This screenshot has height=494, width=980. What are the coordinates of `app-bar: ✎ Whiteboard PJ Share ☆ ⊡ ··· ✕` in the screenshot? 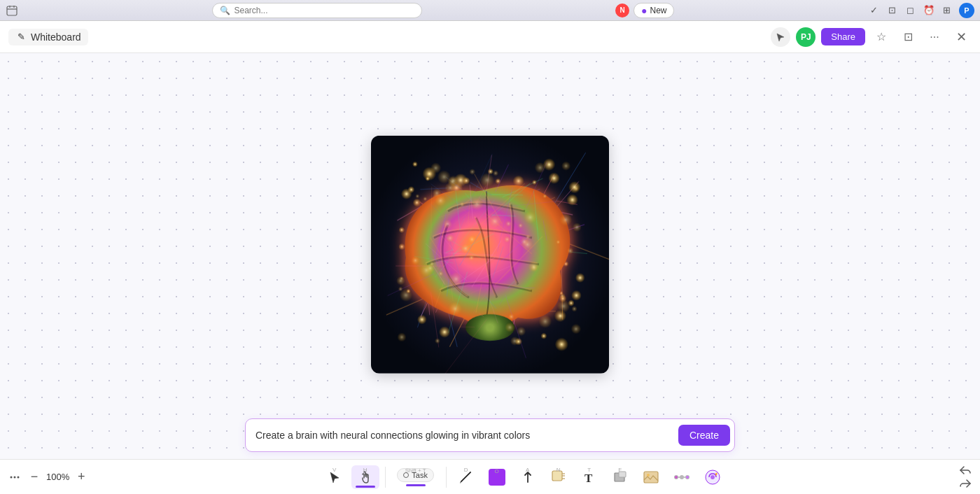 It's located at (490, 37).